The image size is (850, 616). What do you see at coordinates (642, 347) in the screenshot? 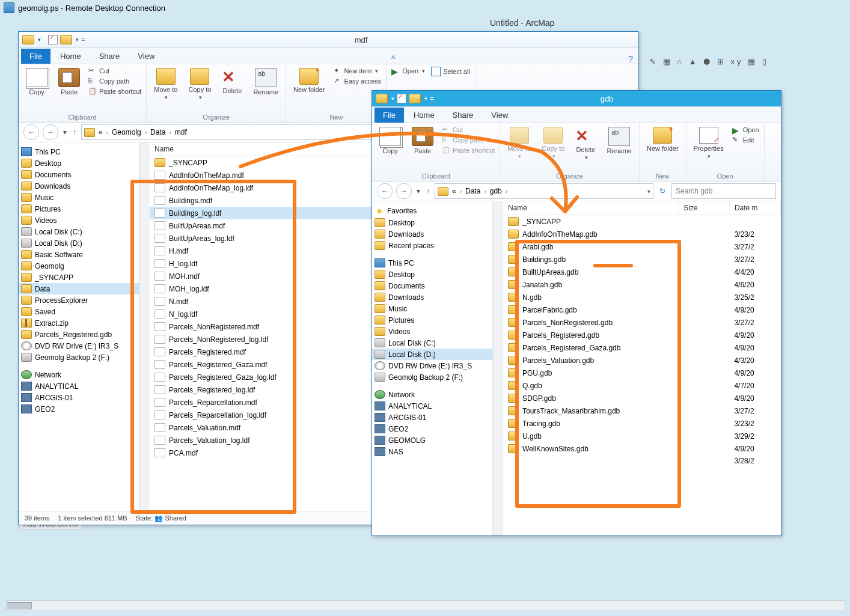
I see `file-row: Parcels_Registered_Gaza.gdb4/9/20` at bounding box center [642, 347].